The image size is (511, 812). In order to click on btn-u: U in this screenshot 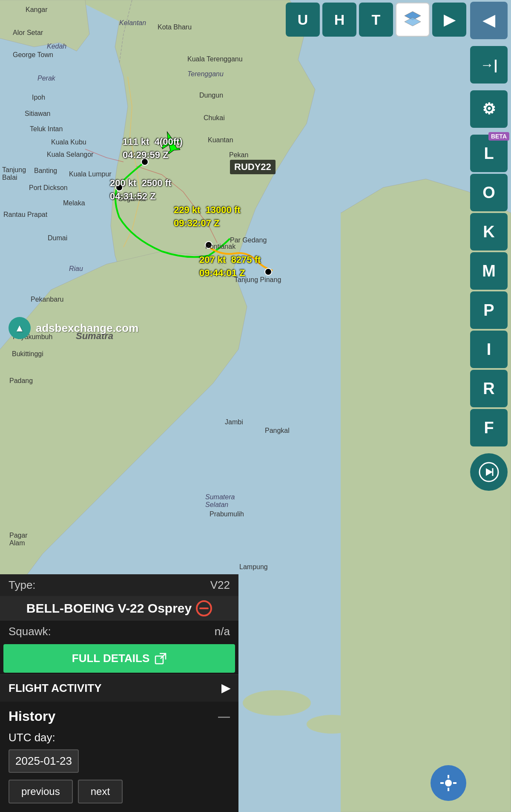, I will do `click(303, 20)`.